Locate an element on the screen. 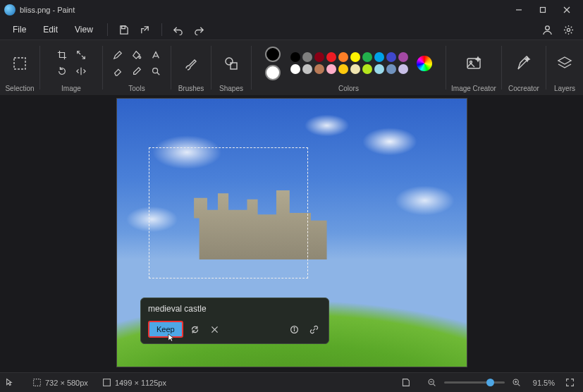  close-button is located at coordinates (567, 10).